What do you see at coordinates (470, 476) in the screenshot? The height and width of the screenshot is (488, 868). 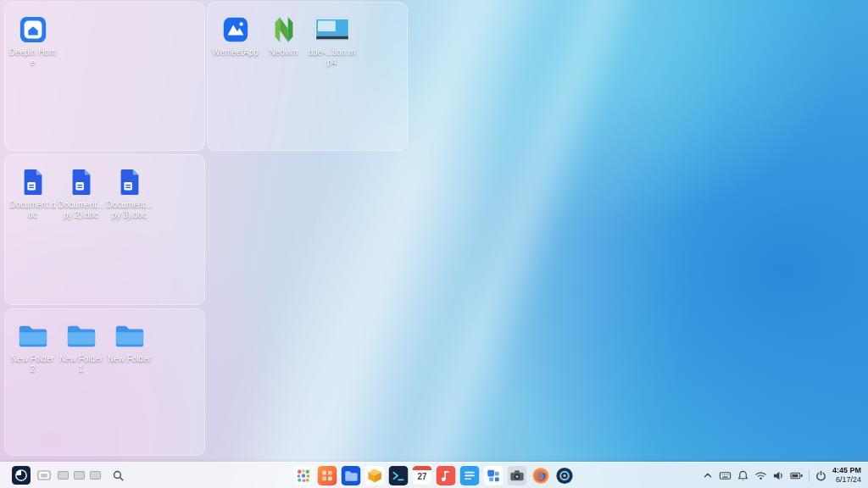 I see `dock-app-text-editor` at bounding box center [470, 476].